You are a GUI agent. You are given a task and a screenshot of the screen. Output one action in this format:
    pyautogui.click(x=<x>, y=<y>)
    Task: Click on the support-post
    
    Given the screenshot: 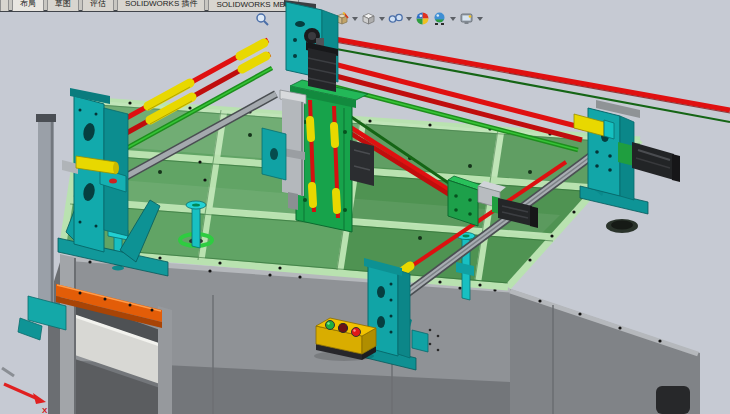 What is the action you would take?
    pyautogui.click(x=42, y=227)
    